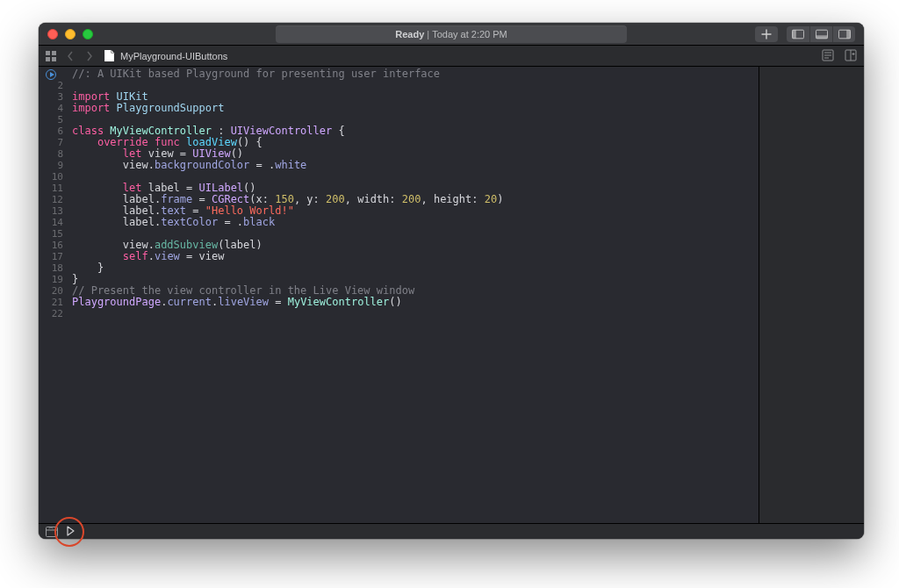 The height and width of the screenshot is (588, 899). I want to click on line-number: 10, so click(58, 177).